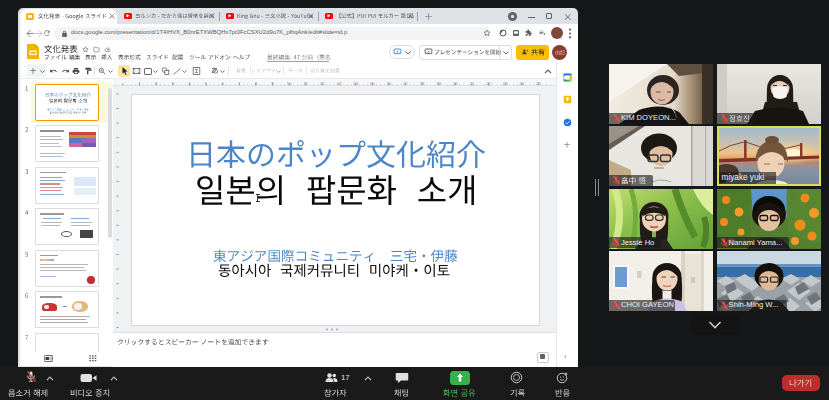 Image resolution: width=829 pixels, height=400 pixels. What do you see at coordinates (306, 84) in the screenshot?
I see `svg-text: 11` at bounding box center [306, 84].